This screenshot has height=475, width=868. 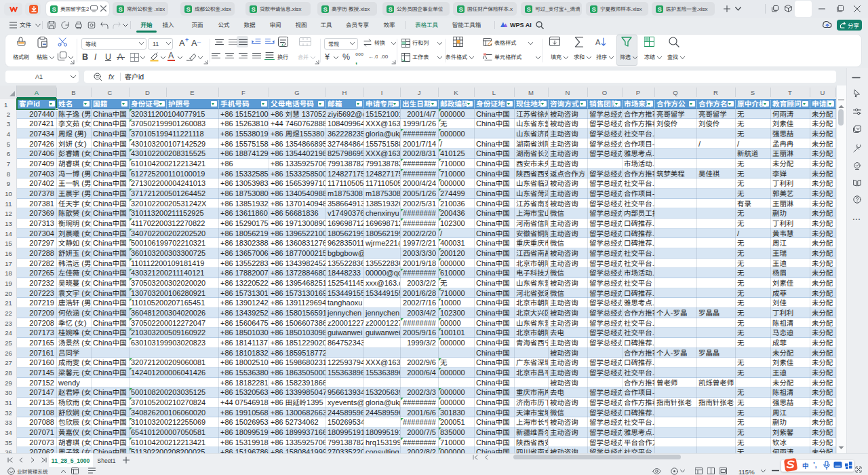 I want to click on svg-text: ←.0, so click(x=373, y=57).